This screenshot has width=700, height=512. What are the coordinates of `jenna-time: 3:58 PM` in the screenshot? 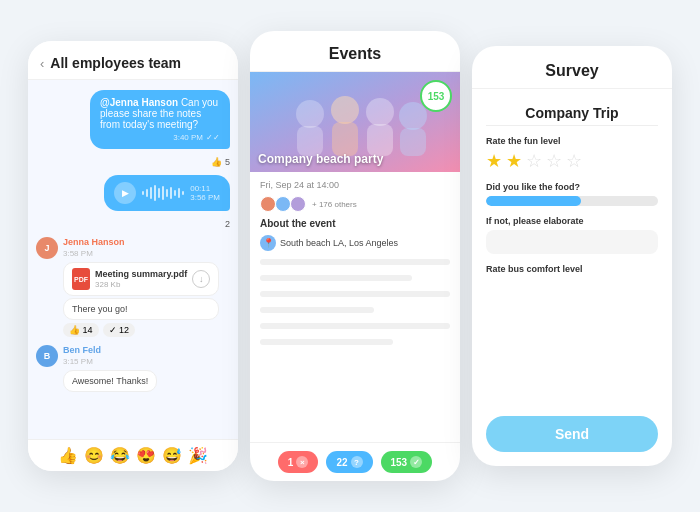 It's located at (141, 254).